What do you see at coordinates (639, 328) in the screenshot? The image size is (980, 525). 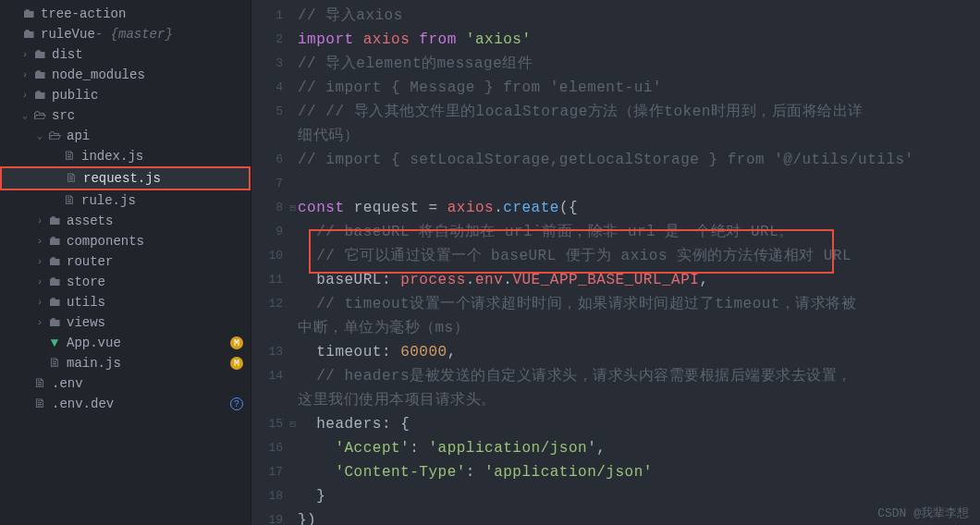 I see `code-line: 中断，单位为毫秒（ms）` at bounding box center [639, 328].